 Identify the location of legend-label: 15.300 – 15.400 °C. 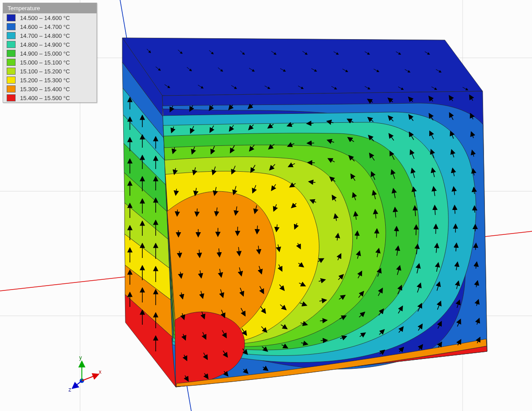
(45, 89).